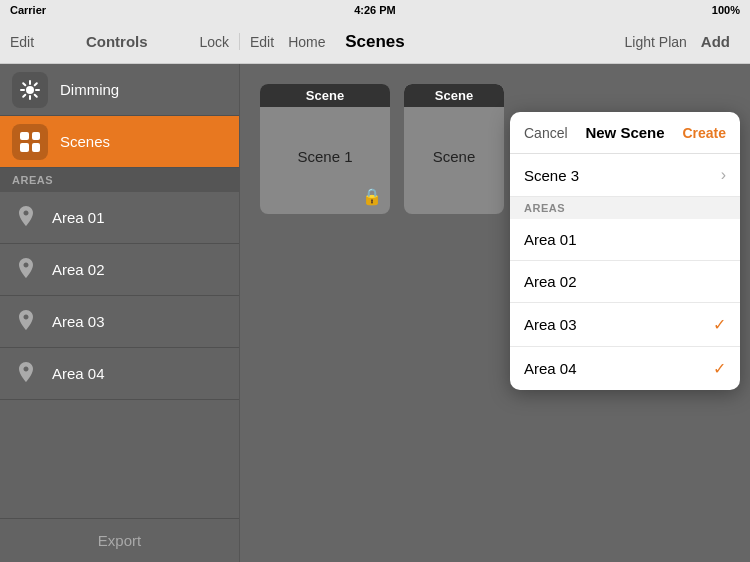 The width and height of the screenshot is (750, 562). I want to click on area02-label: Area 02, so click(78, 270).